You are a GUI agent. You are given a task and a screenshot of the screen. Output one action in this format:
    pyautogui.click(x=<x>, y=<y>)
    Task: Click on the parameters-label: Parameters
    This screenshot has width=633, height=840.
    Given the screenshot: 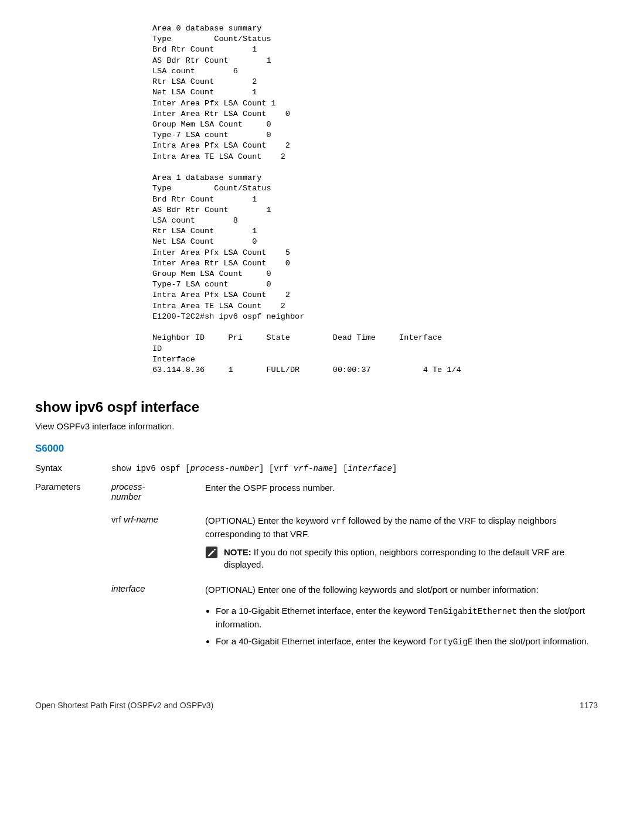 What is the action you would take?
    pyautogui.click(x=73, y=486)
    